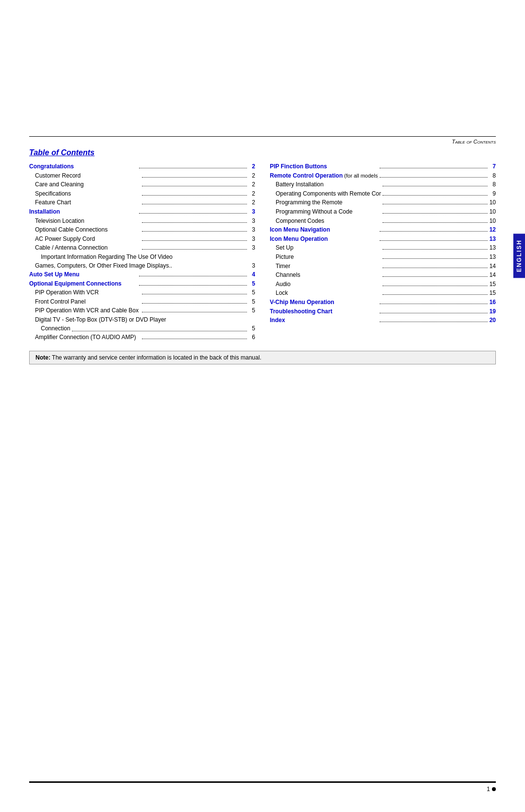 The width and height of the screenshot is (525, 812). I want to click on footer: 1, so click(262, 787).